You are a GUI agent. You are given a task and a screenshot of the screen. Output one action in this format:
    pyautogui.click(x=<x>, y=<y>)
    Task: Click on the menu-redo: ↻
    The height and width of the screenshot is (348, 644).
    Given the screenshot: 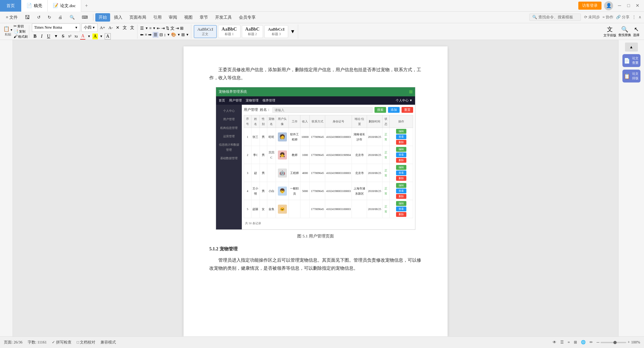 What is the action you would take?
    pyautogui.click(x=50, y=17)
    